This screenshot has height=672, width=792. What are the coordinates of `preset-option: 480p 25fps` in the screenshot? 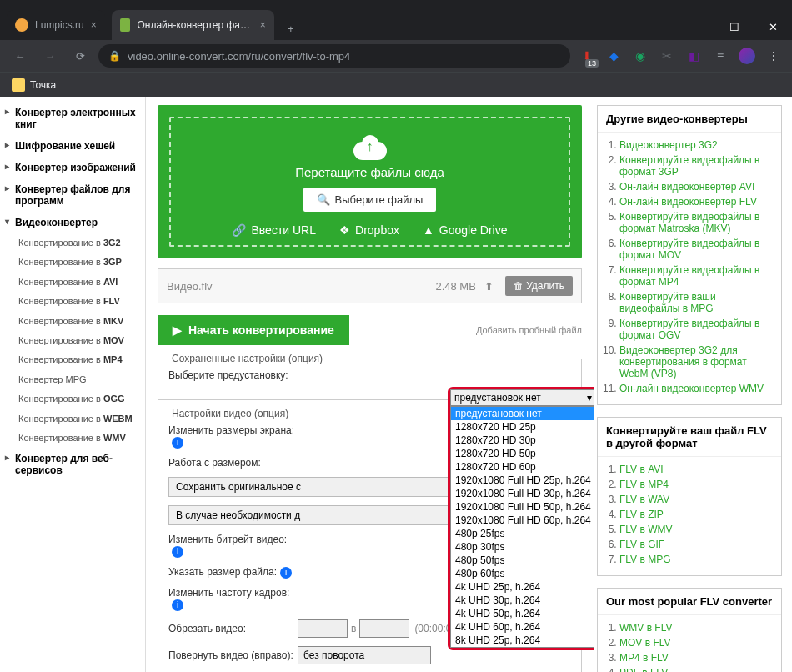 It's located at (522, 534).